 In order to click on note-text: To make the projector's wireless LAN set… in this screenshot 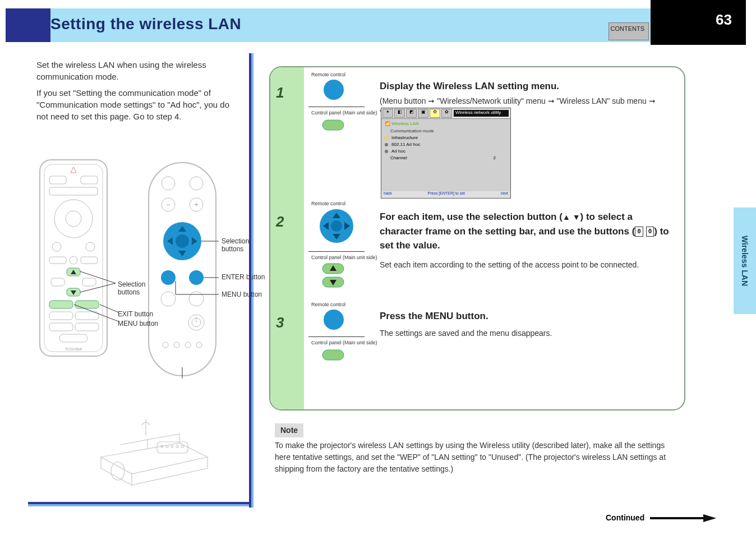, I will do `click(477, 458)`.